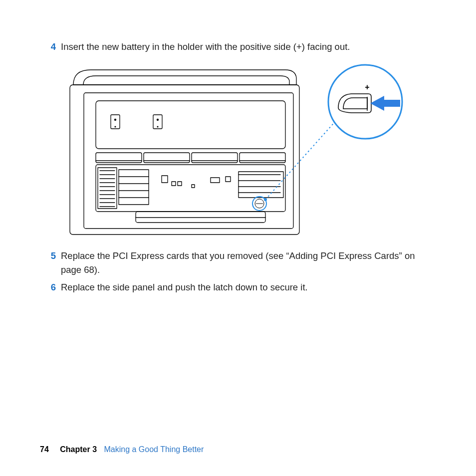 This screenshot has width=476, height=476. I want to click on step-text: Insert the new battery in the holder wit…, so click(246, 47).